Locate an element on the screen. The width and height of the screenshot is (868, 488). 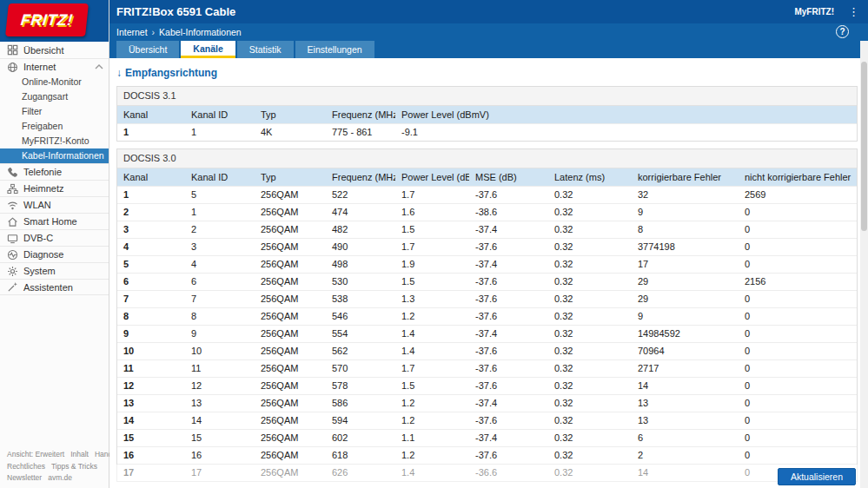
myfritz-link: MyFRITZ! is located at coordinates (814, 12).